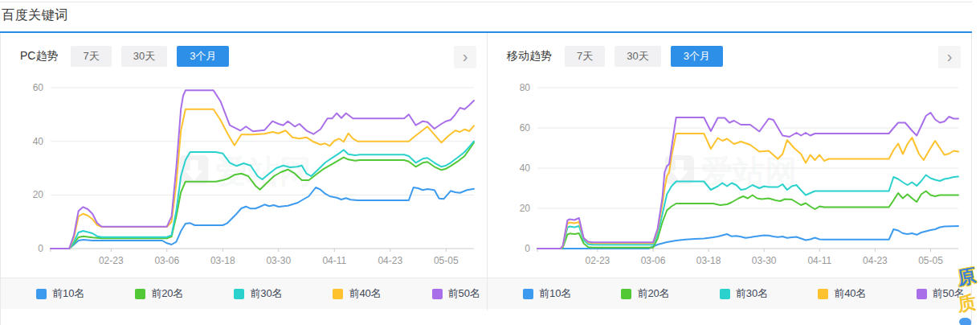 This screenshot has width=980, height=325. I want to click on mobile-range-tabs: 7天30天3个月, so click(649, 56).